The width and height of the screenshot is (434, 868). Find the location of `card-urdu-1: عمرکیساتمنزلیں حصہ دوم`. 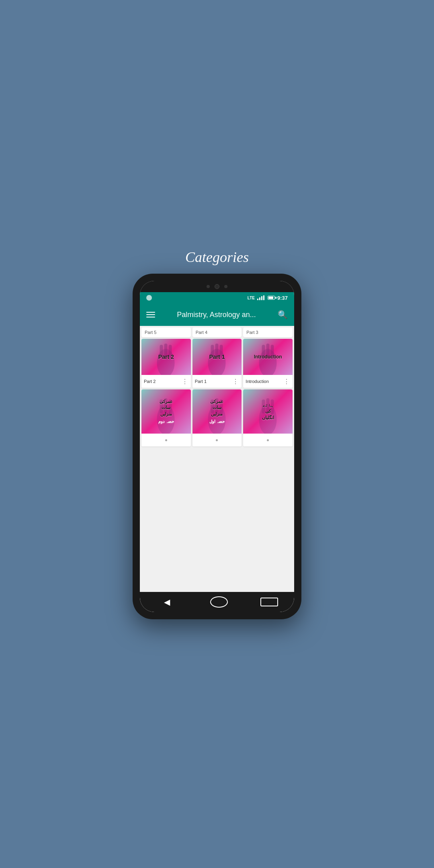

card-urdu-1: عمرکیساتمنزلیں حصہ دوم is located at coordinates (166, 418).